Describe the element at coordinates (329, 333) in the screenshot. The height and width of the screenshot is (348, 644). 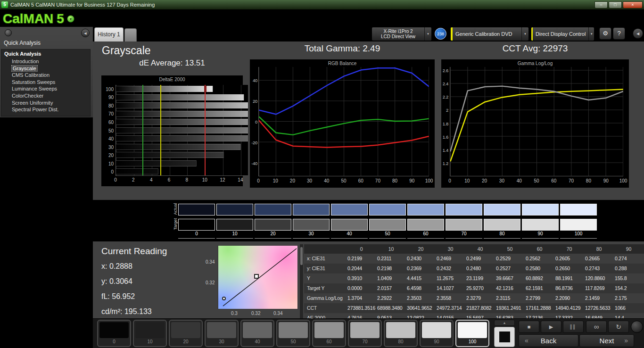
I see `patch-button-60: 60` at that location.